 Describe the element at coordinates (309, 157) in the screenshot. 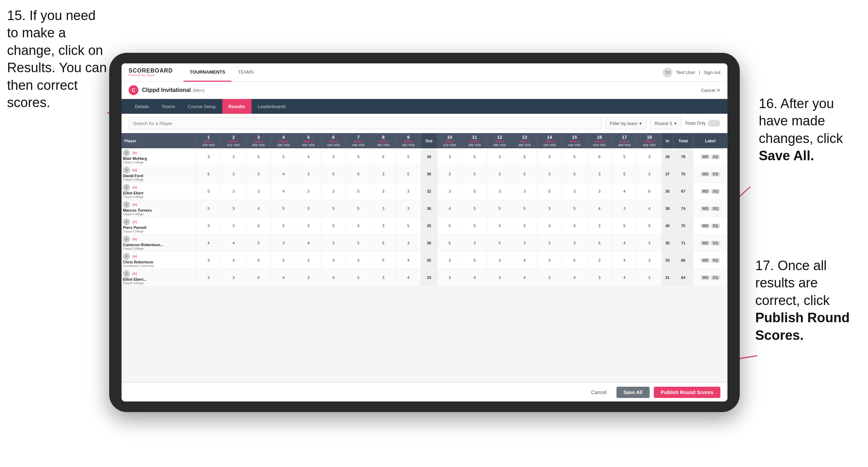

I see `hole-5-score: 4` at that location.